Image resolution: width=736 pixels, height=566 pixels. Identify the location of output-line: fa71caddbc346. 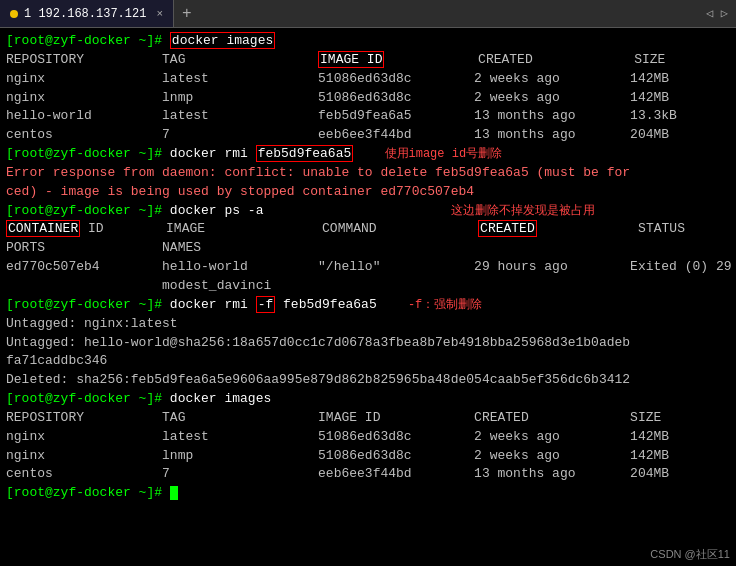
(368, 362).